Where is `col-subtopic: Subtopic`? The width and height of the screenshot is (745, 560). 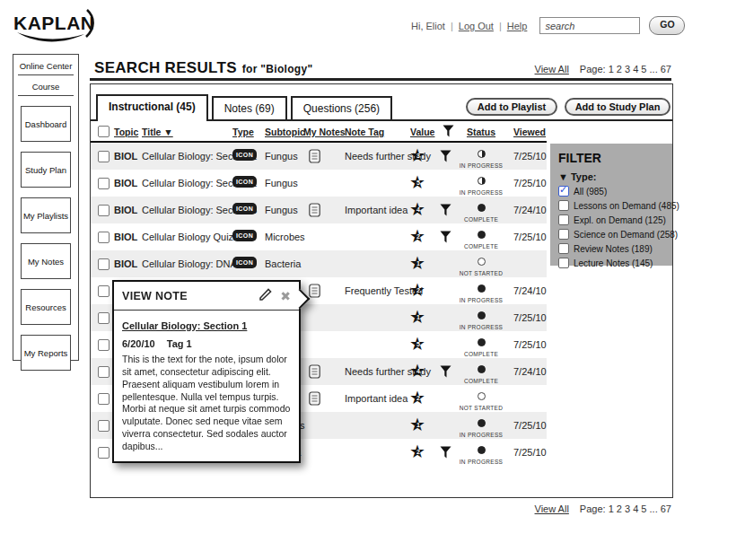 col-subtopic: Subtopic is located at coordinates (285, 132).